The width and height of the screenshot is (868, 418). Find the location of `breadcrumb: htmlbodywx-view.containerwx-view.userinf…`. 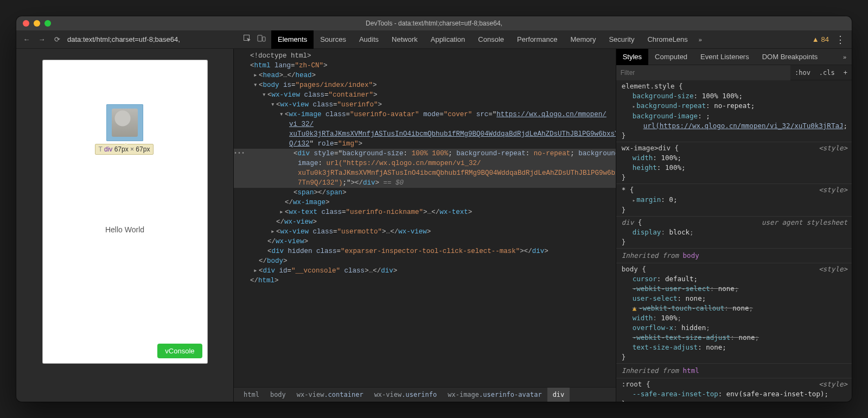

breadcrumb: htmlbodywx-view.containerwx-view.userinf… is located at coordinates (425, 394).